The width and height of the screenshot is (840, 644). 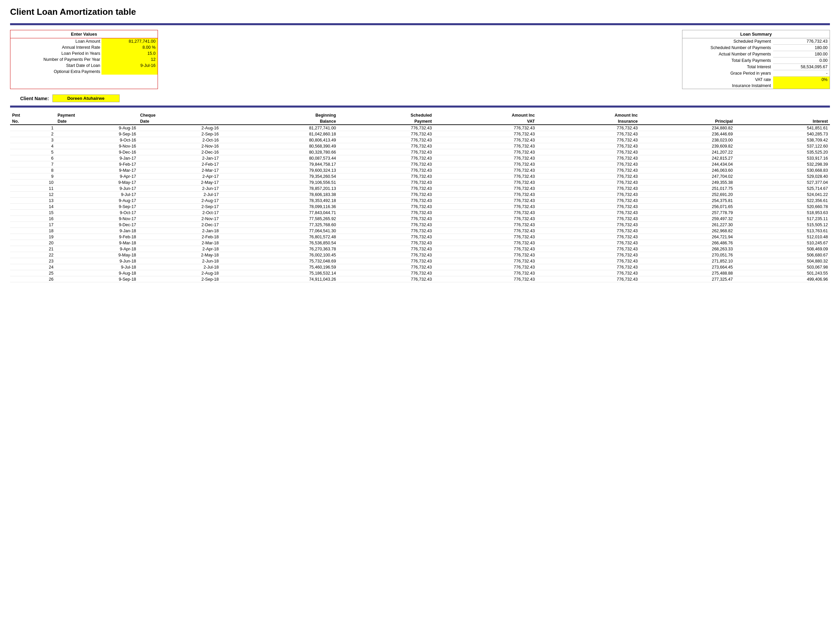 I want to click on loan-summary-field-value: 776,732.43, so click(x=802, y=41).